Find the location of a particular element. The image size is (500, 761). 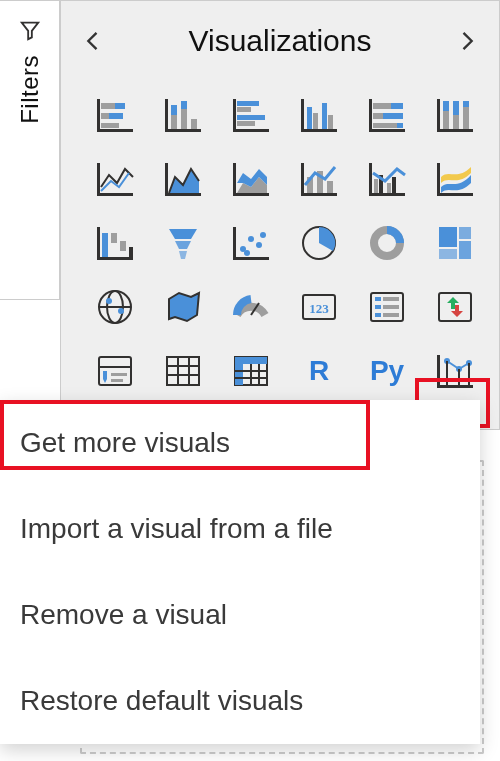

filled-map-icon is located at coordinates (183, 307).